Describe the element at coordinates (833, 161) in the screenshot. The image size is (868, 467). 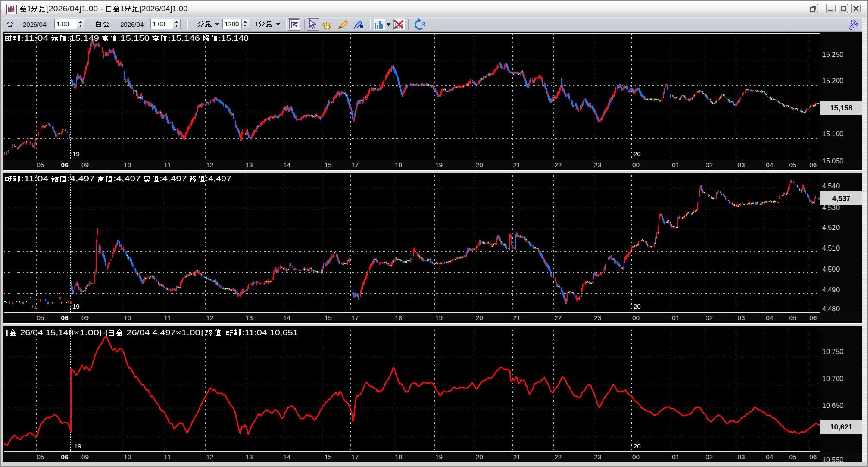
I see `svg-text: 15,050` at that location.